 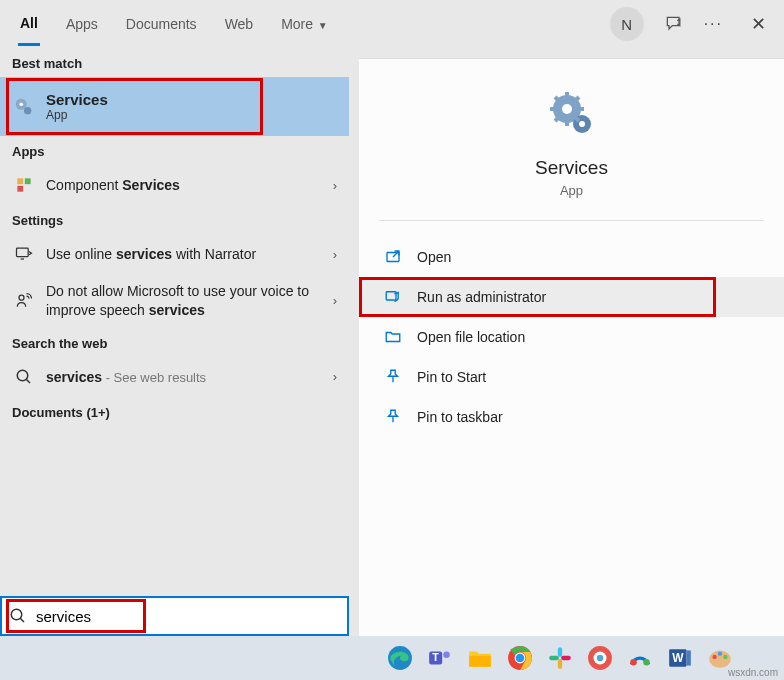 What do you see at coordinates (174, 616) in the screenshot?
I see `search-bar` at bounding box center [174, 616].